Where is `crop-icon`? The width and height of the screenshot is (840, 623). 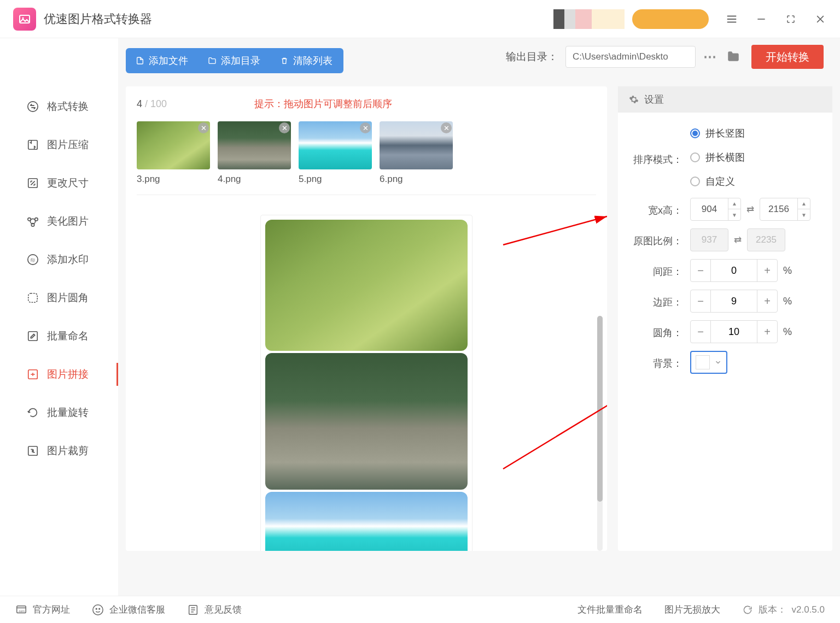
crop-icon is located at coordinates (33, 451).